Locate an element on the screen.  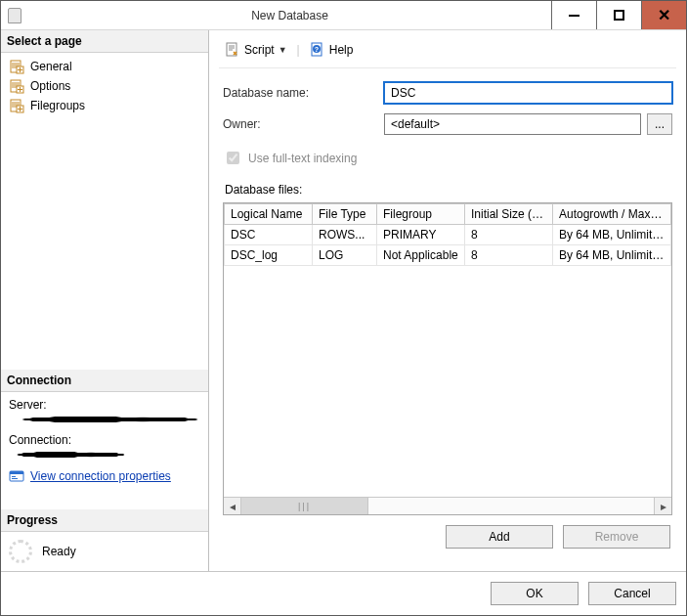
page-options: Options is located at coordinates (105, 86).